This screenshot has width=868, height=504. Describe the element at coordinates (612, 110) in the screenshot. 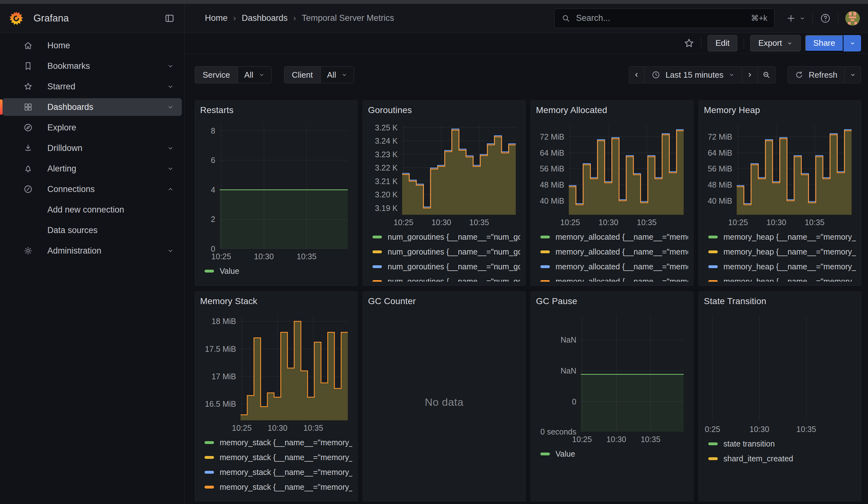

I see `panel-title: Memory Allocated` at that location.